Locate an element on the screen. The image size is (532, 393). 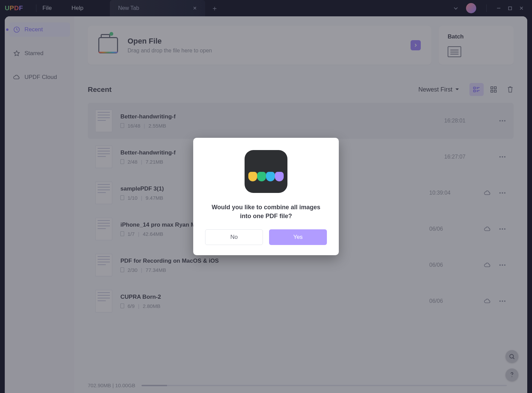
dialog-message: Would you like to combine all images int… is located at coordinates (266, 212).